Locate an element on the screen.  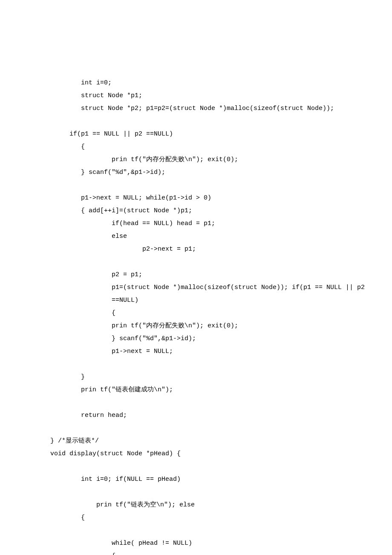
code-line: } is located at coordinates (221, 377).